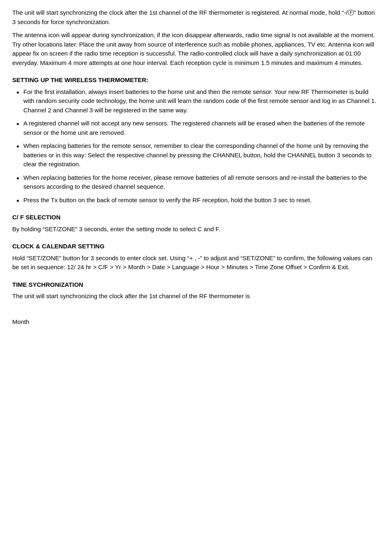 This screenshot has width=392, height=538. I want to click on bullet-text-5: Press the Tx button on the back of remot…, so click(167, 200).